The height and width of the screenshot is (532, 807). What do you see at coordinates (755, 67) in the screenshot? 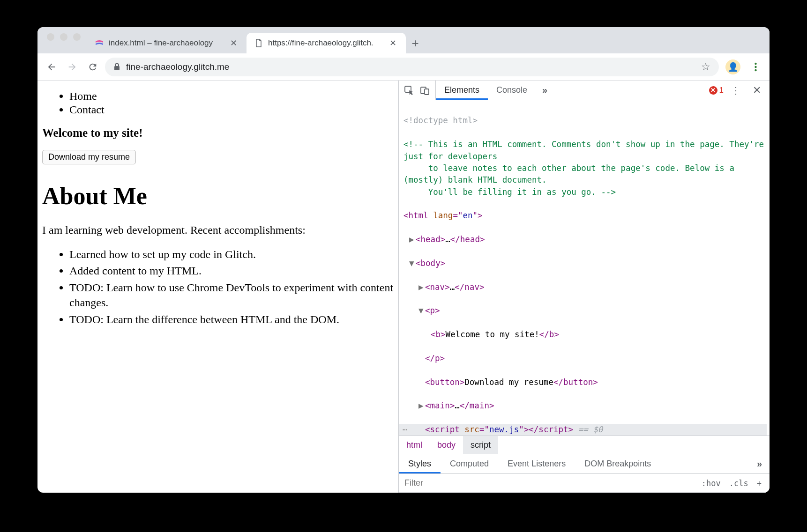
I see `browser-menu-button` at bounding box center [755, 67].